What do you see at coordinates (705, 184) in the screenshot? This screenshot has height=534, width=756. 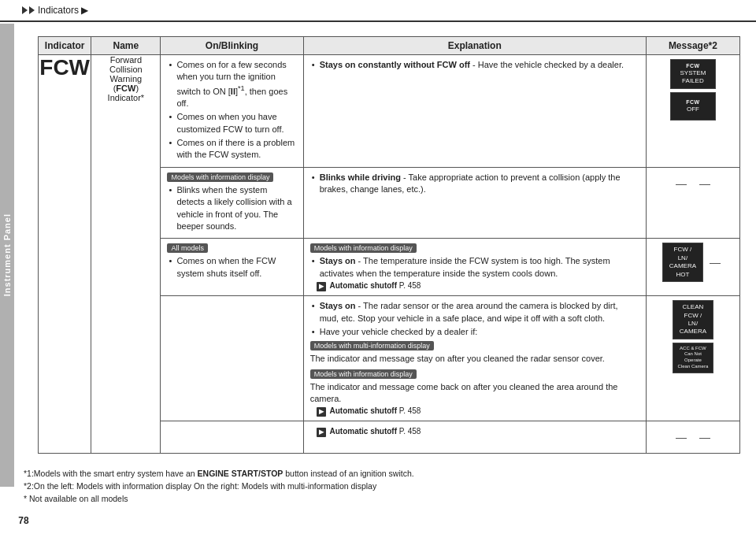 I see `dash-right-2: —` at bounding box center [705, 184].